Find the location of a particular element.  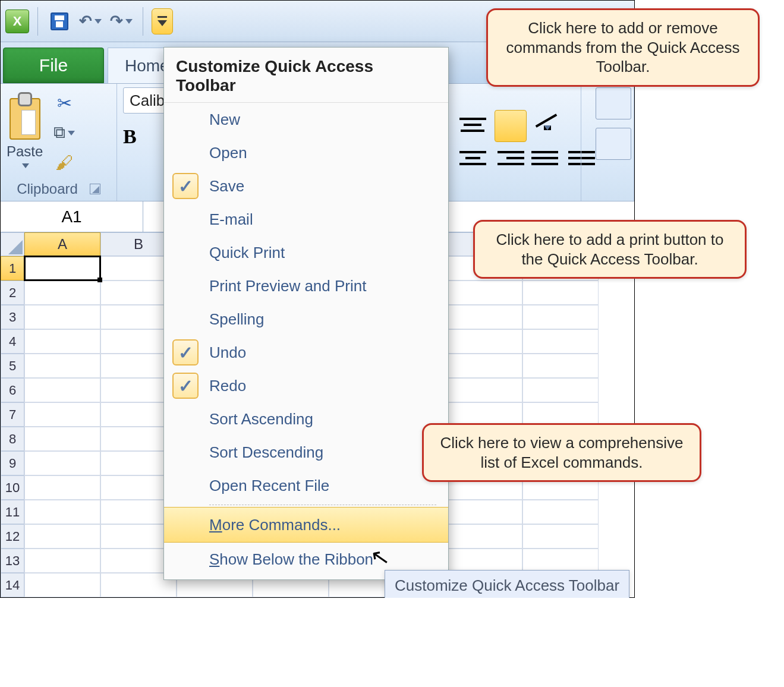

group-font-partial: Calib B is located at coordinates (144, 143).